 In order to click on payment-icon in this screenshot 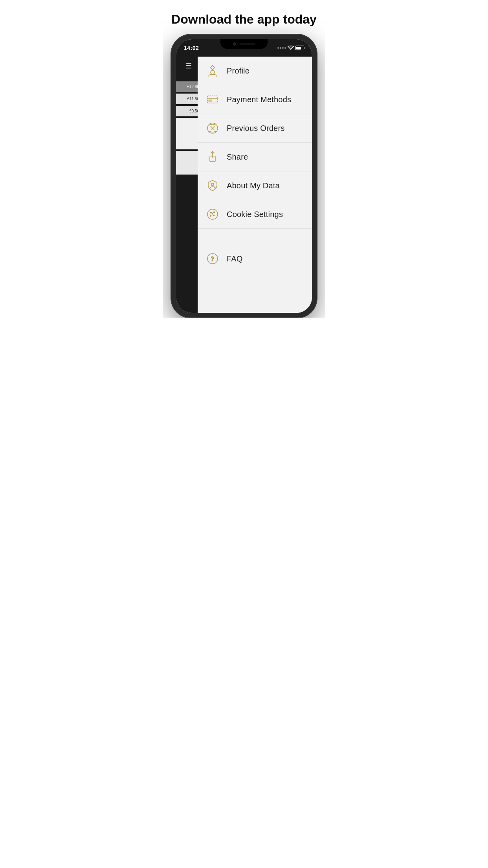, I will do `click(213, 99)`.